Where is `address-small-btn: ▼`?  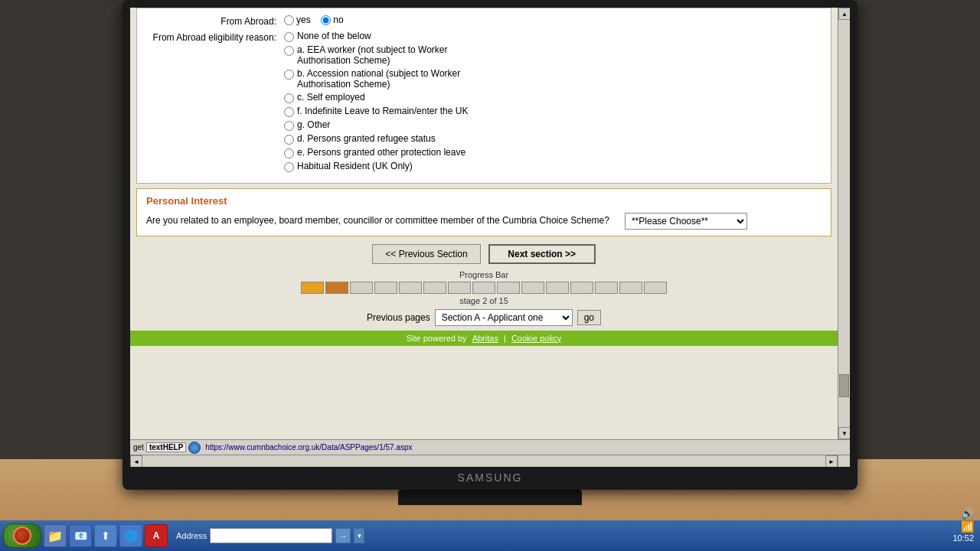
address-small-btn: ▼ is located at coordinates (359, 536).